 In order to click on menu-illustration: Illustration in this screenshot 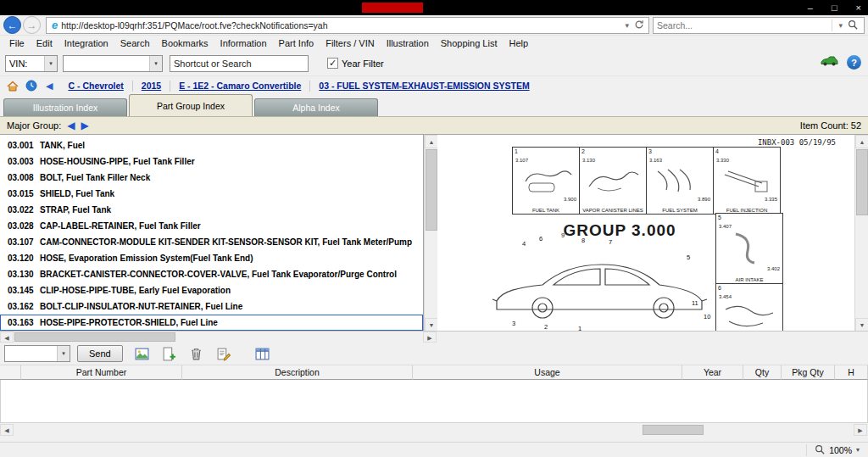, I will do `click(408, 43)`.